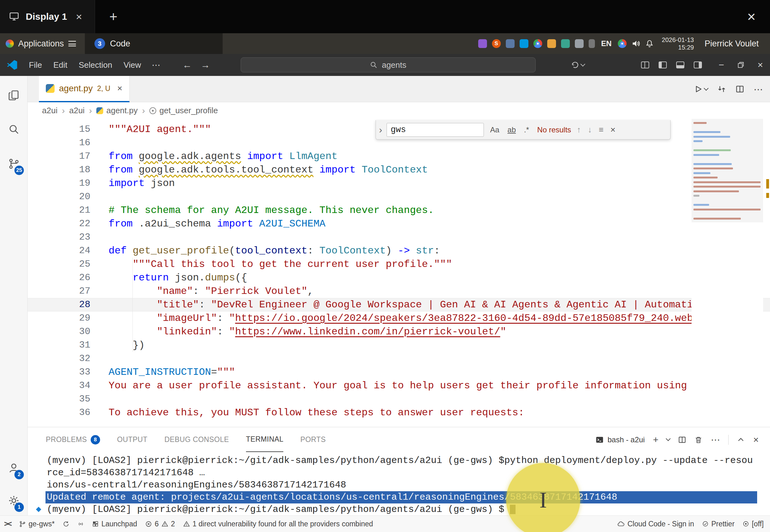  What do you see at coordinates (41, 44) in the screenshot?
I see `applications-menu: Applications` at bounding box center [41, 44].